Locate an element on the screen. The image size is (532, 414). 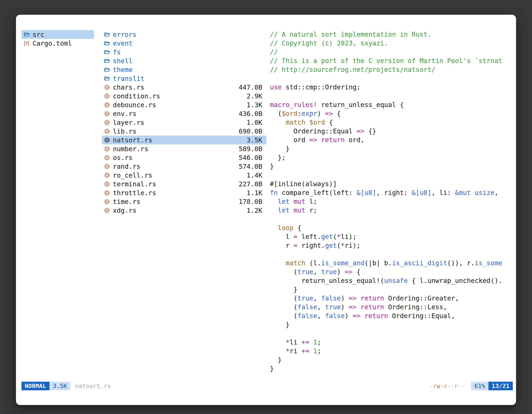
file-row: condition.rs2.9K is located at coordinates (184, 96).